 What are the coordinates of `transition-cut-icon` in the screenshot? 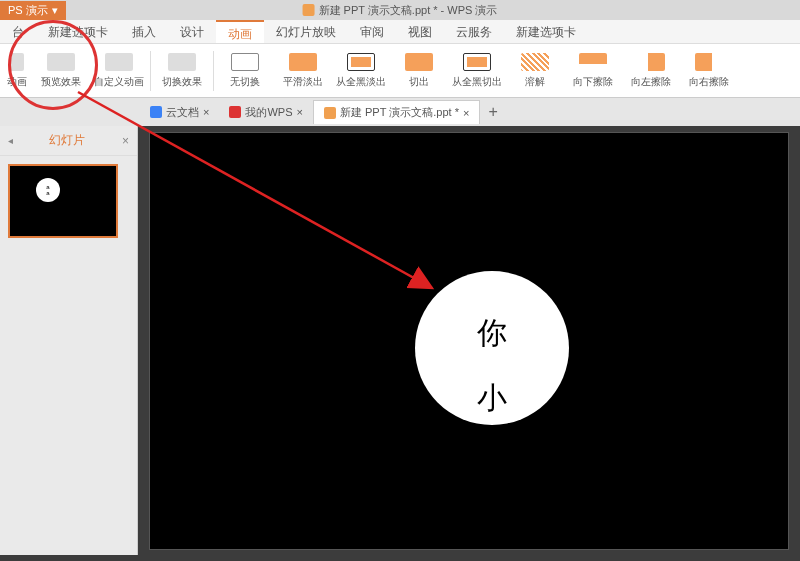 It's located at (419, 62).